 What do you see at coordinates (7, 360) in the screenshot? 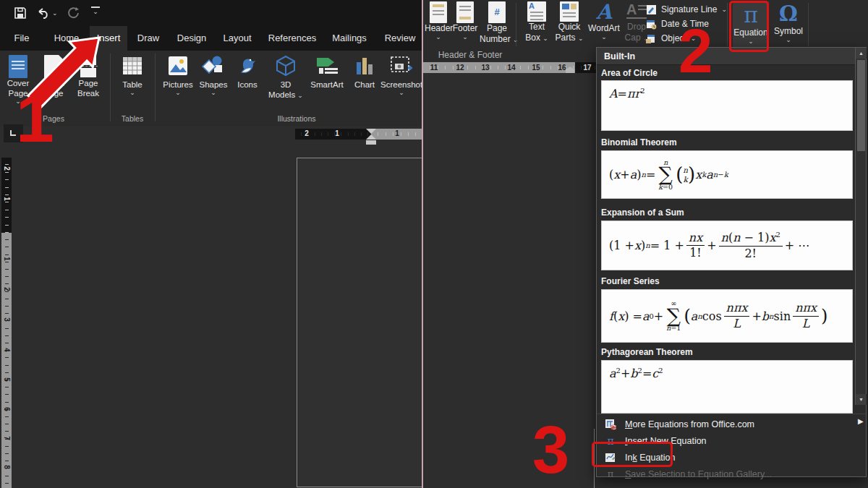
I see `vertical-ruler` at bounding box center [7, 360].